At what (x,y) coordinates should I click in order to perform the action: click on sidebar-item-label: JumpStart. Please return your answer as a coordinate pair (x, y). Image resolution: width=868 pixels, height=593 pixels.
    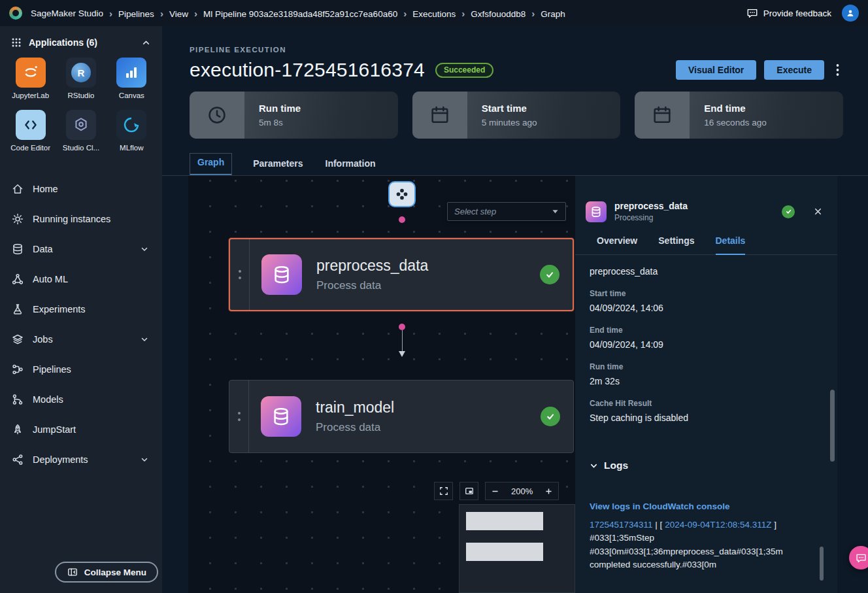
    Looking at the image, I should click on (54, 430).